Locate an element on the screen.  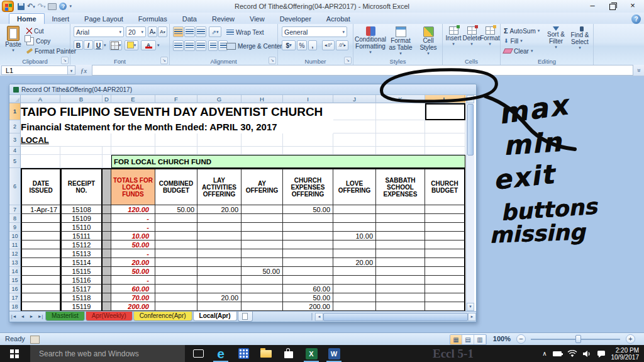
vertical-scroll-track is located at coordinates (470, 229).